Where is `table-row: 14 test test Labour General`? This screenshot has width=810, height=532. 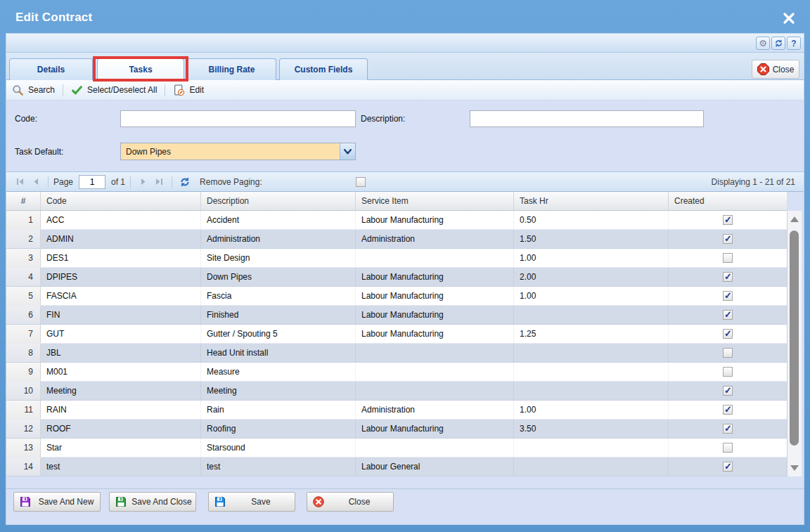
table-row: 14 test test Labour General is located at coordinates (397, 467).